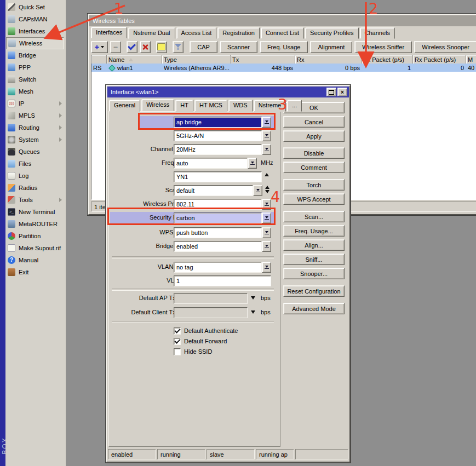 This screenshot has width=476, height=466. Describe the element at coordinates (218, 136) in the screenshot. I see `band-select: 5GHz-A/N` at that location.